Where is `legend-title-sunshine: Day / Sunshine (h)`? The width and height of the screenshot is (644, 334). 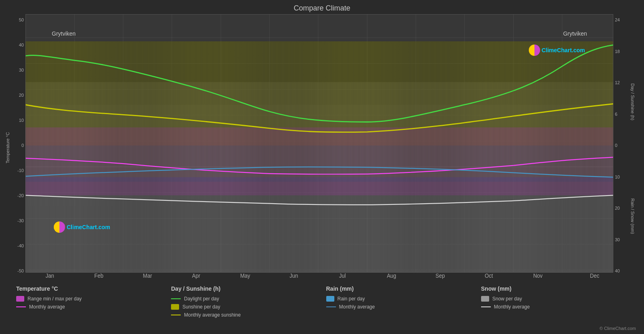 legend-title-sunshine: Day / Sunshine (h) is located at coordinates (244, 289).